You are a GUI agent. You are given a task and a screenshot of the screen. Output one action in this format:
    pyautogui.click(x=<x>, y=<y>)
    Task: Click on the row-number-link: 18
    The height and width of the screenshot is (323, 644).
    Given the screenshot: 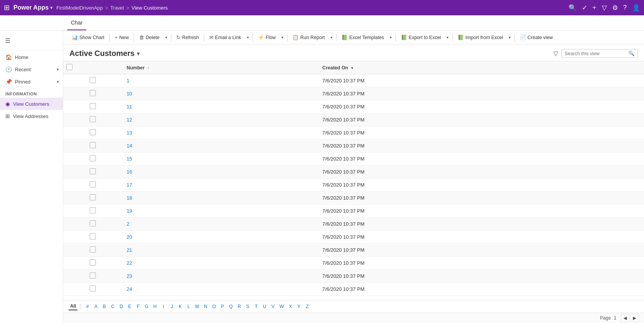 What is the action you would take?
    pyautogui.click(x=129, y=198)
    